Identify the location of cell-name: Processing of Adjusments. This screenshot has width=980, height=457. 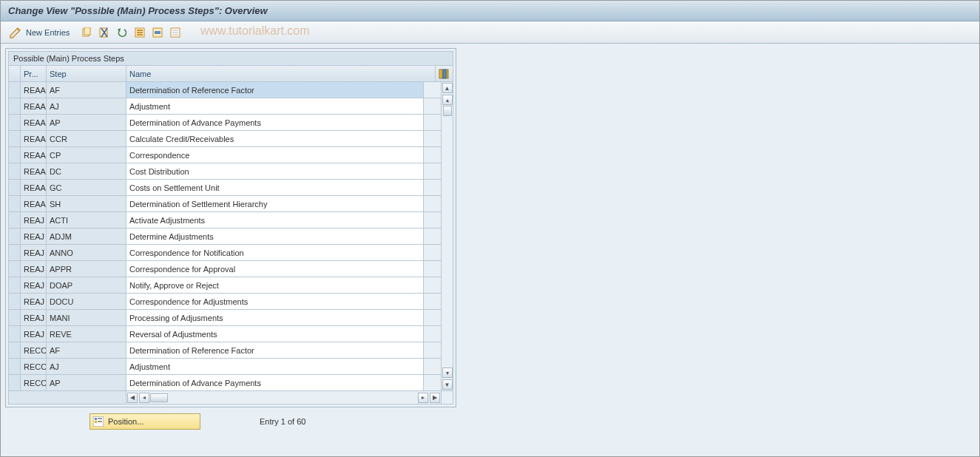
(275, 318).